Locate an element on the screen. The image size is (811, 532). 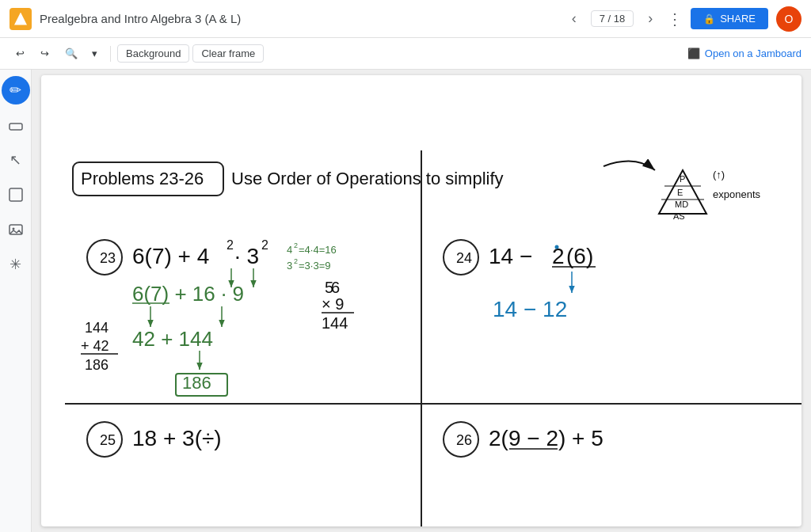
undo-icon: ↩ is located at coordinates (21, 54).